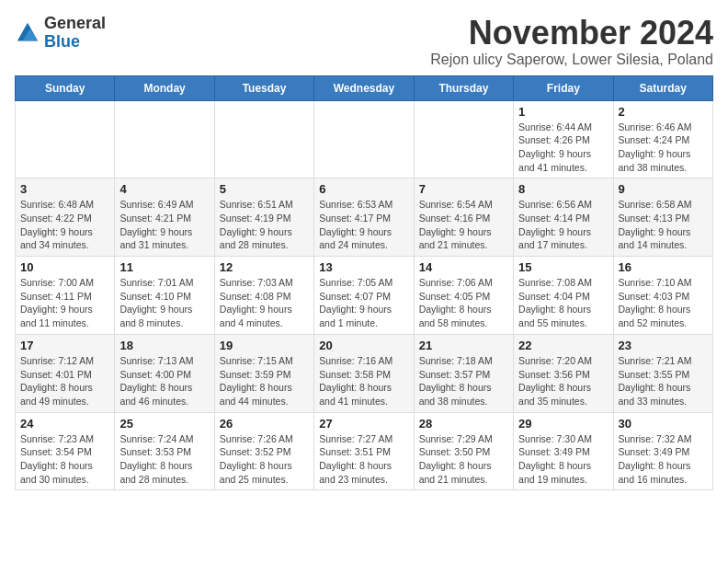 The height and width of the screenshot is (563, 728). What do you see at coordinates (265, 224) in the screenshot?
I see `day-info: Sunrise: 6:51 AM Sunset: 4:19 PM Dayligh…` at bounding box center [265, 224].